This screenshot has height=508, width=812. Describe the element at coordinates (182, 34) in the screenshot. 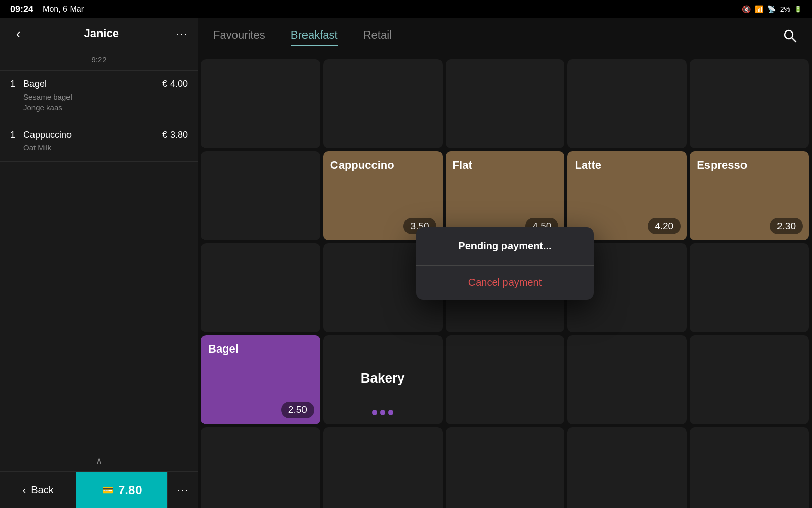

I see `sidebar-more-button: ···` at that location.